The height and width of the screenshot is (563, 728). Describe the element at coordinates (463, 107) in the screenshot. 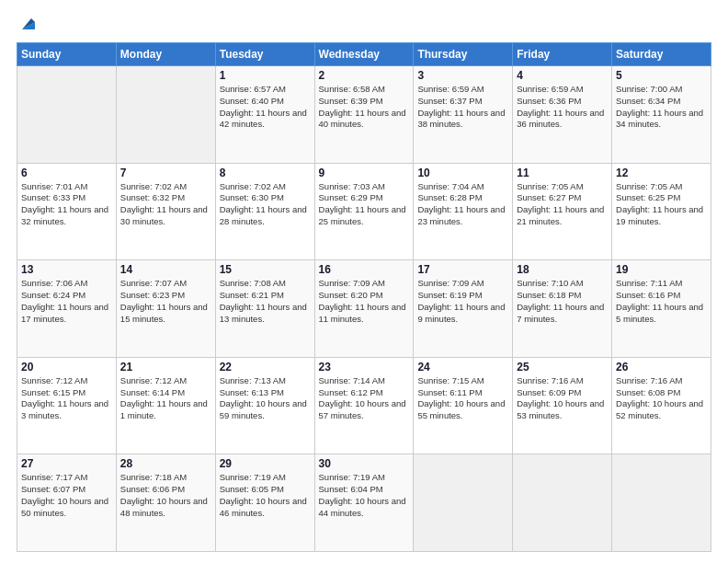

I see `day-info: Sunrise: 6:59 AM Sunset: 6:37 PM Dayligh…` at that location.